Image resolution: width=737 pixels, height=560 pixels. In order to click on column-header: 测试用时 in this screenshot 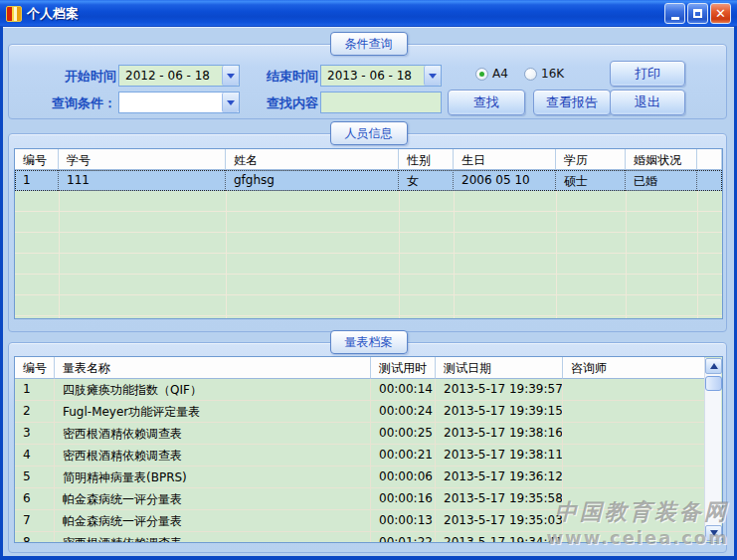, I will do `click(404, 368)`.